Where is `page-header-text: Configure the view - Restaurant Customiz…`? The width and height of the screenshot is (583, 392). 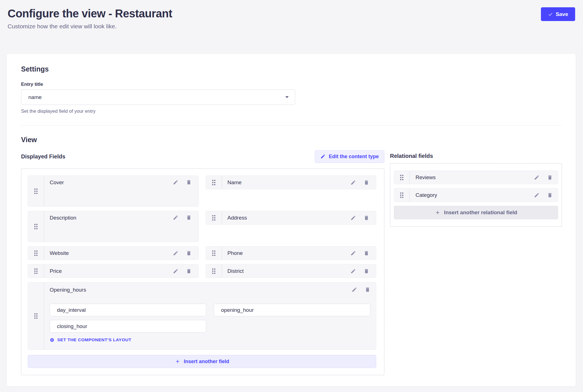
page-header-text: Configure the view - Restaurant Customiz… is located at coordinates (90, 19).